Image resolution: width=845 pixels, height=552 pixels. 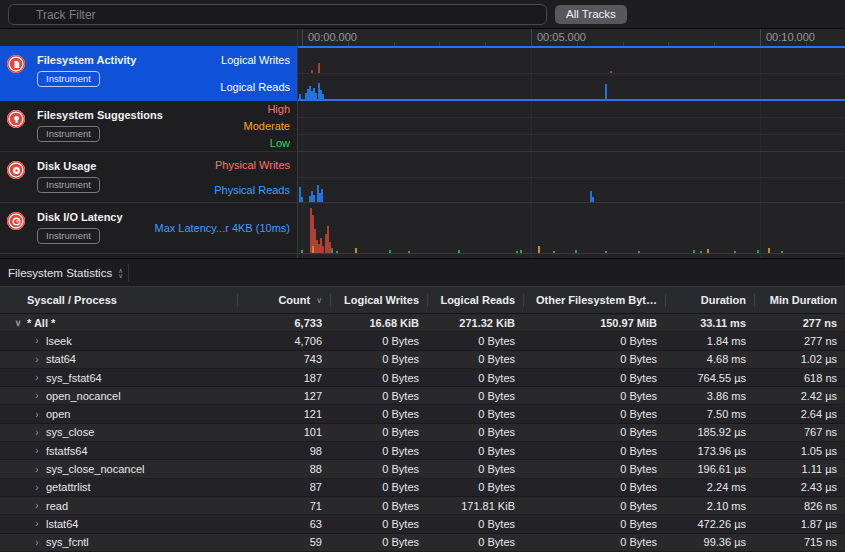 What do you see at coordinates (149, 74) in the screenshot?
I see `track-header-filesystem-activity: Filesystem ActivityInstrumentLogical Wri…` at bounding box center [149, 74].